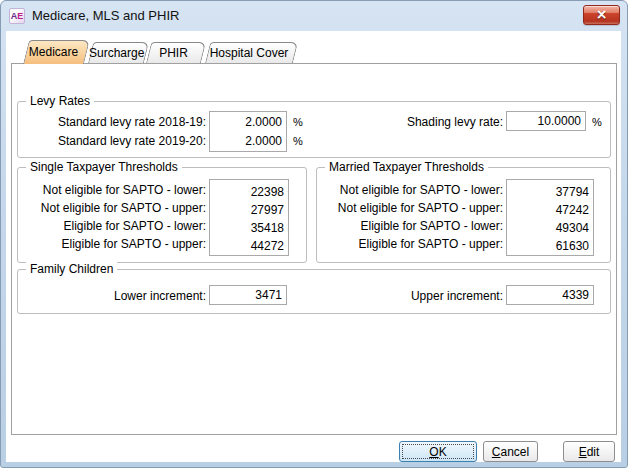  Describe the element at coordinates (406, 168) in the screenshot. I see `groupbox-married-thresholds-legend: Married Taxpayer Thresholds` at that location.